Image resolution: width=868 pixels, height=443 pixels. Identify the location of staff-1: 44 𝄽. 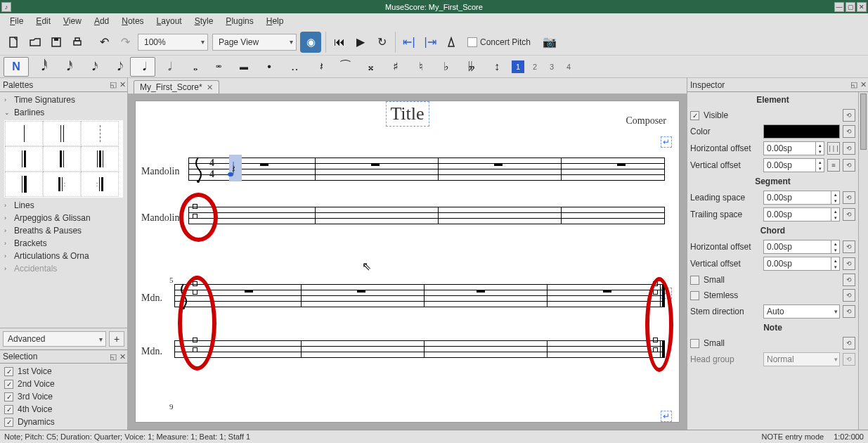
(427, 169).